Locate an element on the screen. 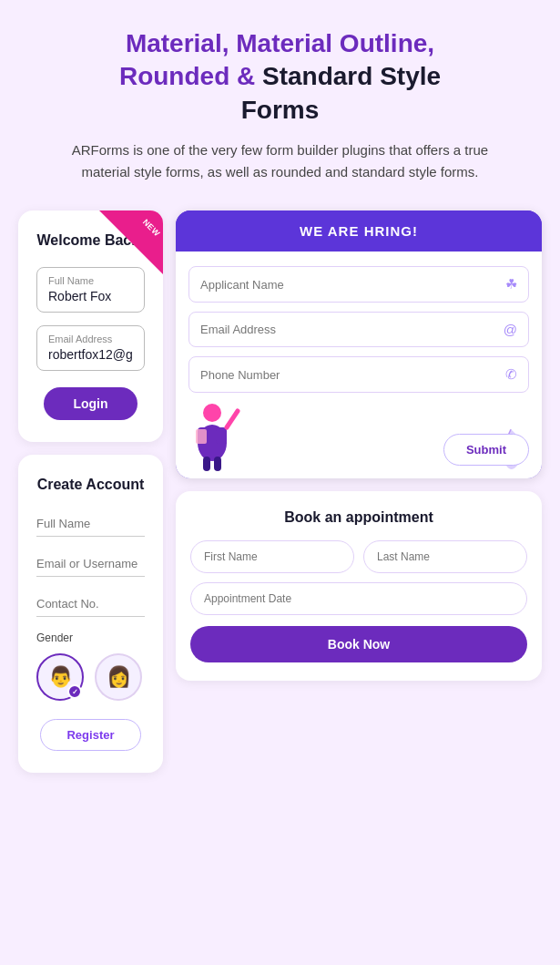 The width and height of the screenshot is (560, 965). last-name-input is located at coordinates (445, 557).